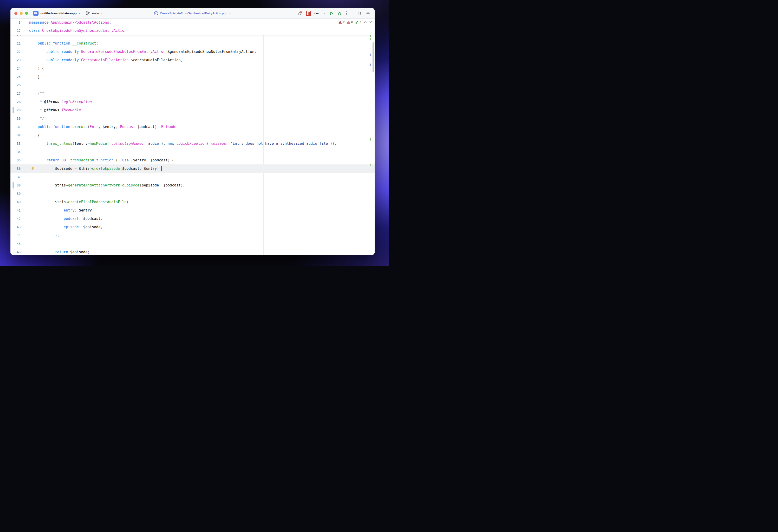 Image resolution: width=778 pixels, height=532 pixels. I want to click on code-line-27: 27 /**, so click(192, 94).